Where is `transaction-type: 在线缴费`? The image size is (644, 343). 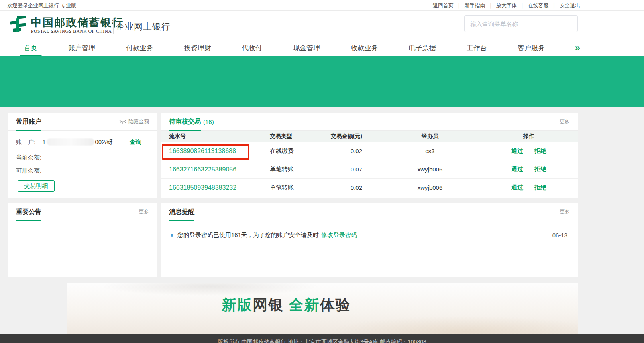
transaction-type: 在线缴费 is located at coordinates (296, 151).